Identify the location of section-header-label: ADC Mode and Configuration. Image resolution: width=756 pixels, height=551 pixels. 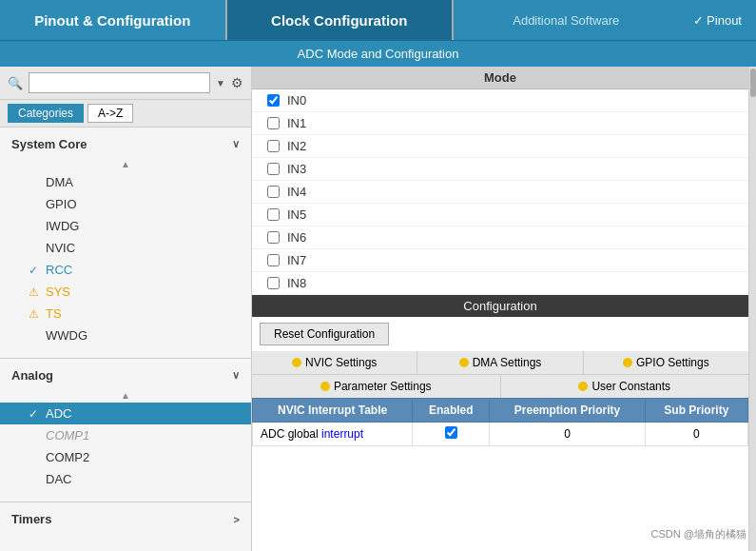
(378, 53).